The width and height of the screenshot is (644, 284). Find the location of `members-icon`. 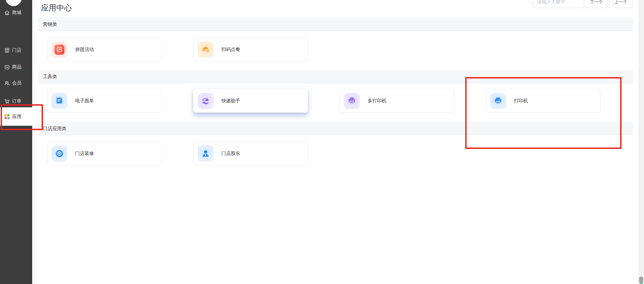

members-icon is located at coordinates (7, 83).